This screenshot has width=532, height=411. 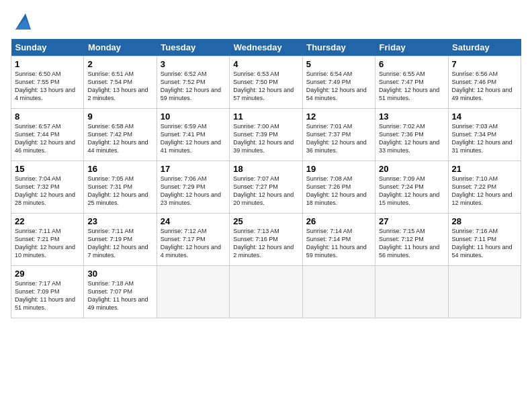 What do you see at coordinates (120, 117) in the screenshot?
I see `day-number: 9` at bounding box center [120, 117].